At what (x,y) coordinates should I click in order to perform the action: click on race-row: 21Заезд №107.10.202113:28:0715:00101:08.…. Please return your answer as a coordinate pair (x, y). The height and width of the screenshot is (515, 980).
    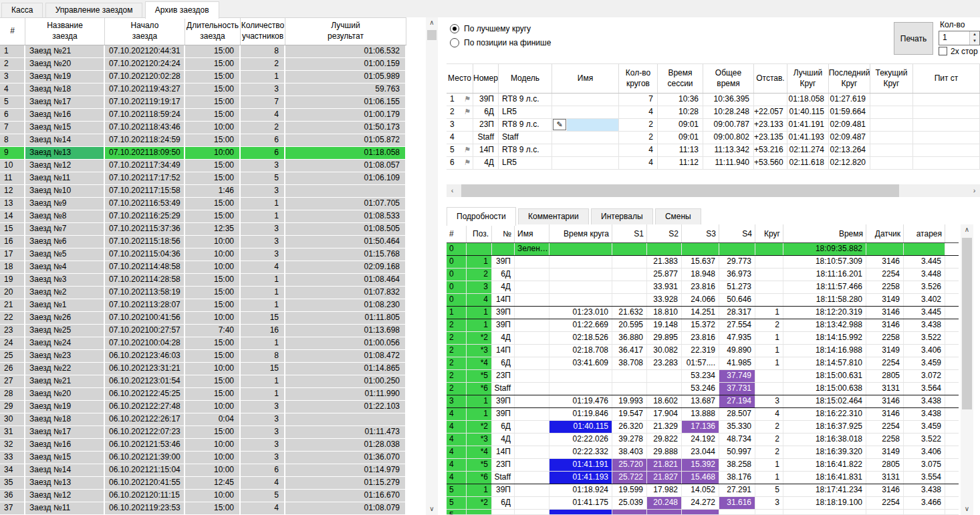
    Looking at the image, I should click on (203, 306).